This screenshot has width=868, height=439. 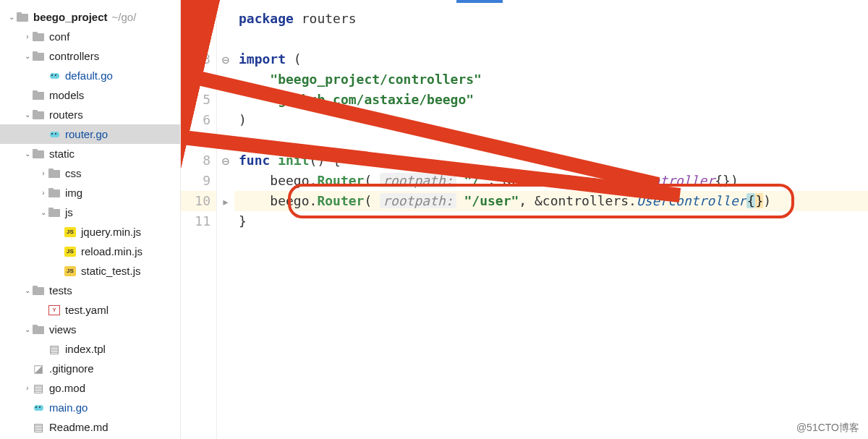 What do you see at coordinates (90, 174) in the screenshot?
I see `tree-item: ›css` at bounding box center [90, 174].